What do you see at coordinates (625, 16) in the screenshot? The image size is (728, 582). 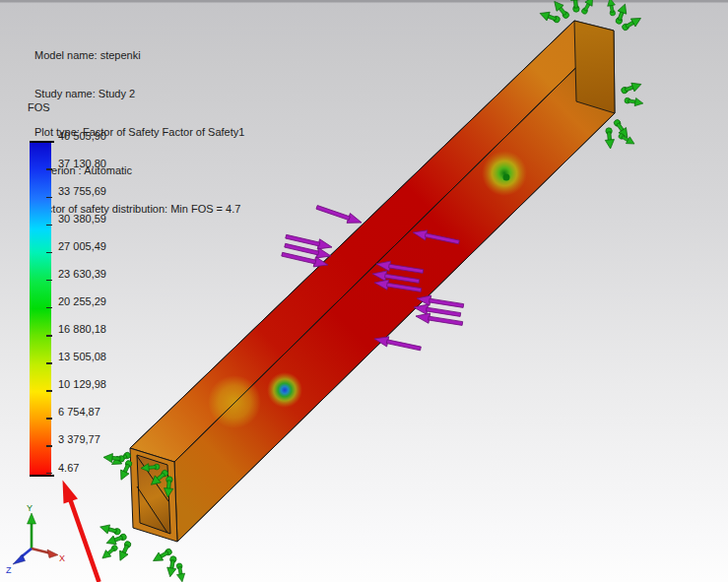 I see `fixture-cluster-far-top-right` at bounding box center [625, 16].